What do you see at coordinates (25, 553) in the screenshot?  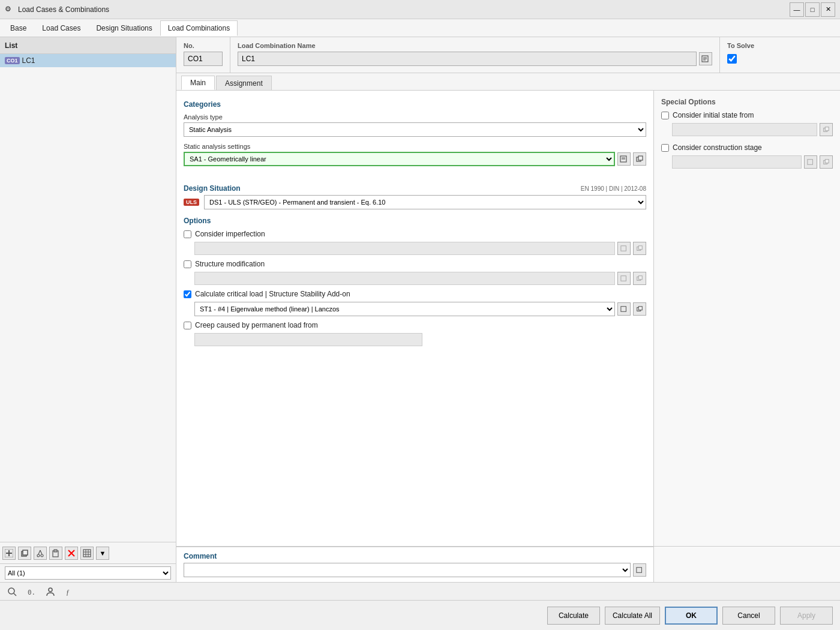 I see `copy-item-button` at bounding box center [25, 553].